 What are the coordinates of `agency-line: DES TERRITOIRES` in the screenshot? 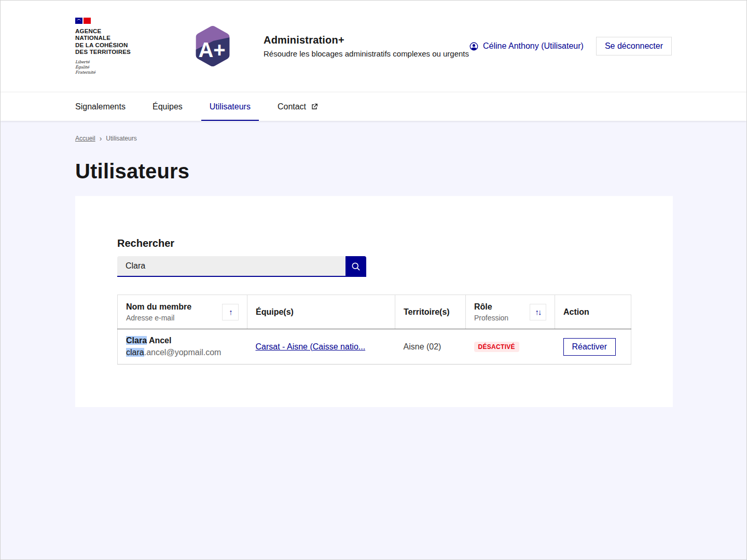 It's located at (119, 52).